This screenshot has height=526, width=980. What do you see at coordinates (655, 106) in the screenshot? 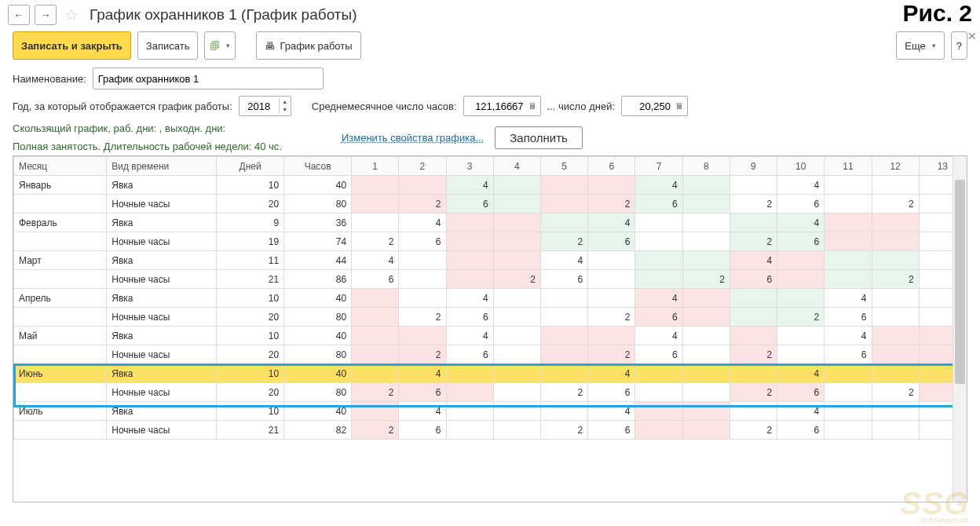
I see `days-box: 🖩` at bounding box center [655, 106].